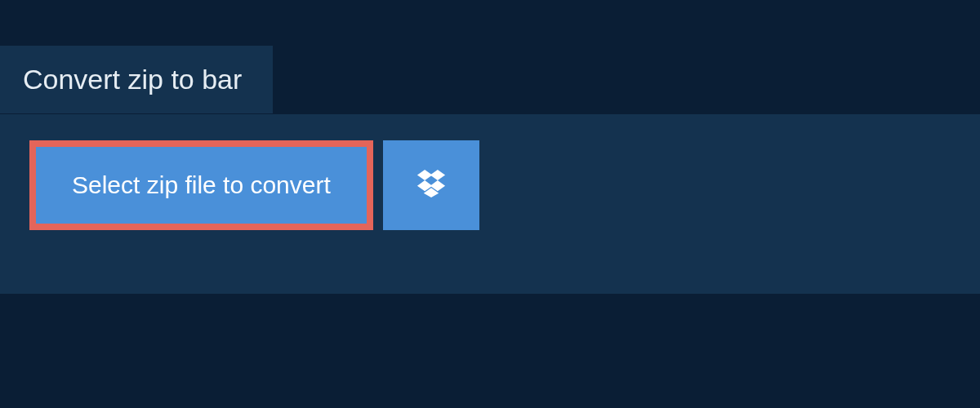 This screenshot has width=980, height=408. What do you see at coordinates (201, 185) in the screenshot?
I see `select-file-button: Select zip file to convert` at bounding box center [201, 185].